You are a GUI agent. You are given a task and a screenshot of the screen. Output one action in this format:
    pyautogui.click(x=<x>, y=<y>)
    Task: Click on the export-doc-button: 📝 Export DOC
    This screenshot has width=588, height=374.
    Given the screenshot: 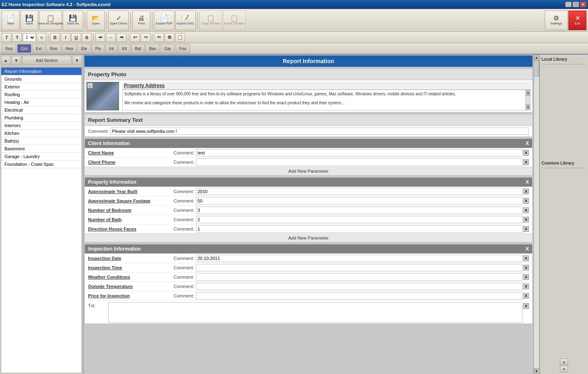 What is the action you would take?
    pyautogui.click(x=185, y=20)
    